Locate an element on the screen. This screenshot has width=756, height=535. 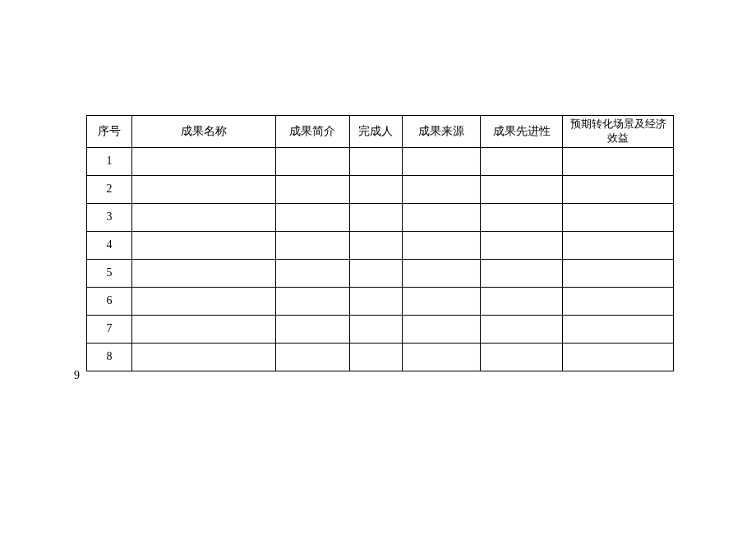
cell-seq: 5 is located at coordinates (110, 273).